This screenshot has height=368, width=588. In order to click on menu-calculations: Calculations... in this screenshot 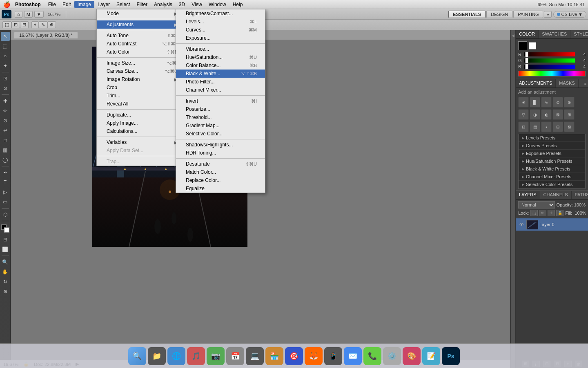, I will do `click(141, 131)`.